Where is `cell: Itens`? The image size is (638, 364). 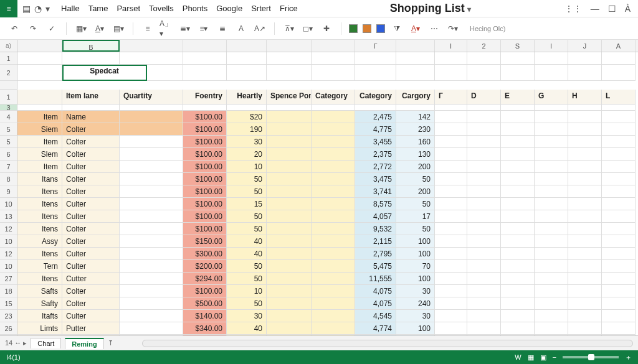 cell: Itens is located at coordinates (40, 217).